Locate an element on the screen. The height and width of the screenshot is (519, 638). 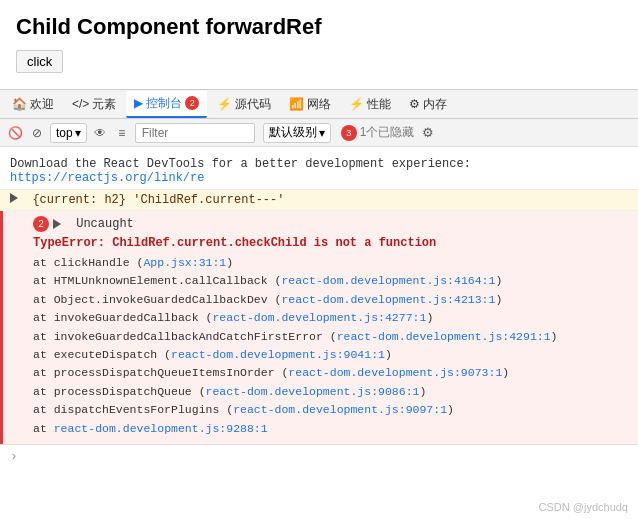
stack-frame-7: at processDispatchQueue (react-dom.devel… is located at coordinates (332, 392).